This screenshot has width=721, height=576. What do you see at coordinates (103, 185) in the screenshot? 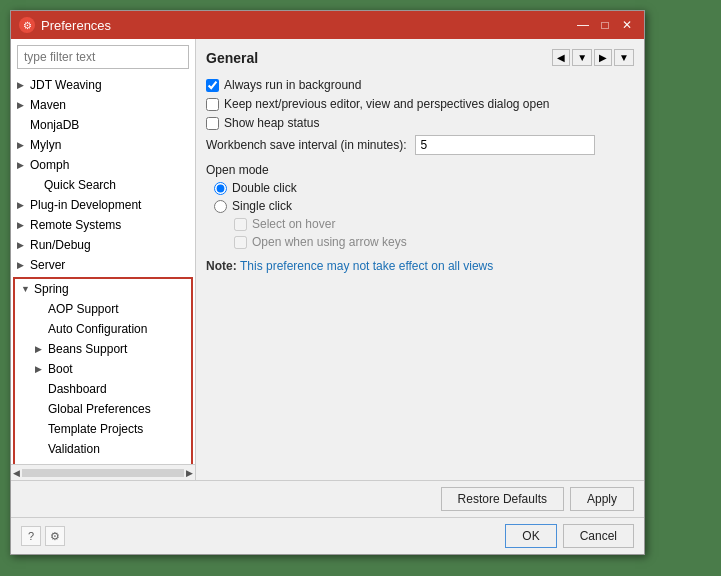
I see `tree-item-quick-search: ▶ Quick Search` at bounding box center [103, 185].